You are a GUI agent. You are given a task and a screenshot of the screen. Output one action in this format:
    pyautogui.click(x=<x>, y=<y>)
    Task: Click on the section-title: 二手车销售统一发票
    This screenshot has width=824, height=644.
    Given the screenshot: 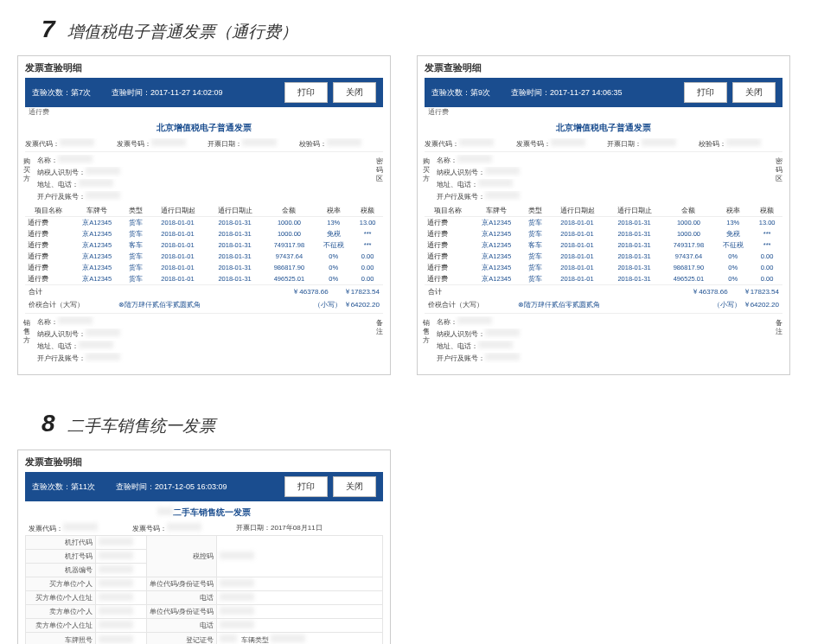 What is the action you would take?
    pyautogui.click(x=142, y=426)
    